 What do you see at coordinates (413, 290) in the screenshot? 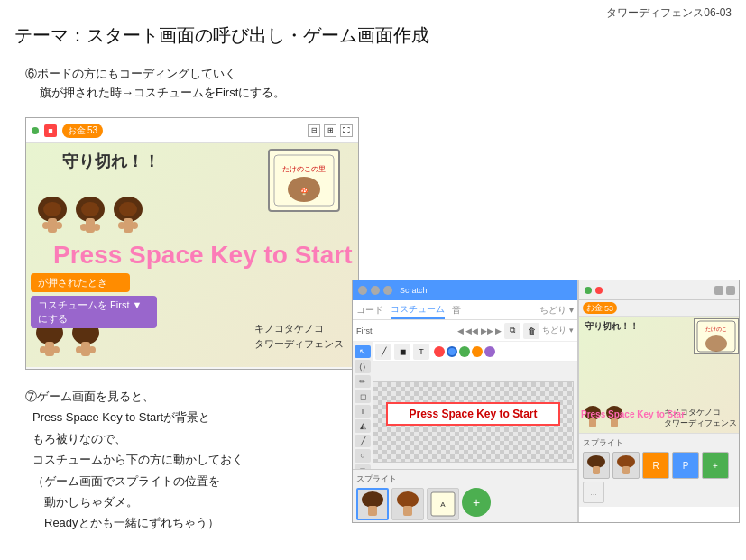
I see `editor-title: Scratch` at bounding box center [413, 290].